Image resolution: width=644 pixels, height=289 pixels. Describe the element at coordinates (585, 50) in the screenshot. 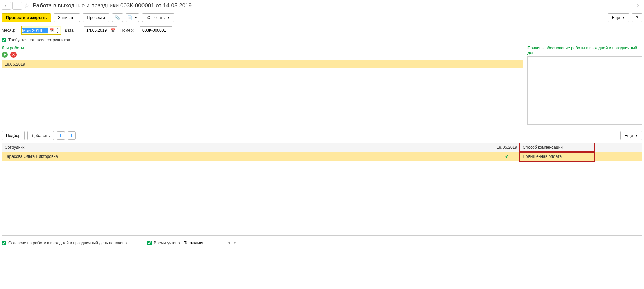

I see `reasons-section-label: Причины обоснование работы в выходной и …` at that location.